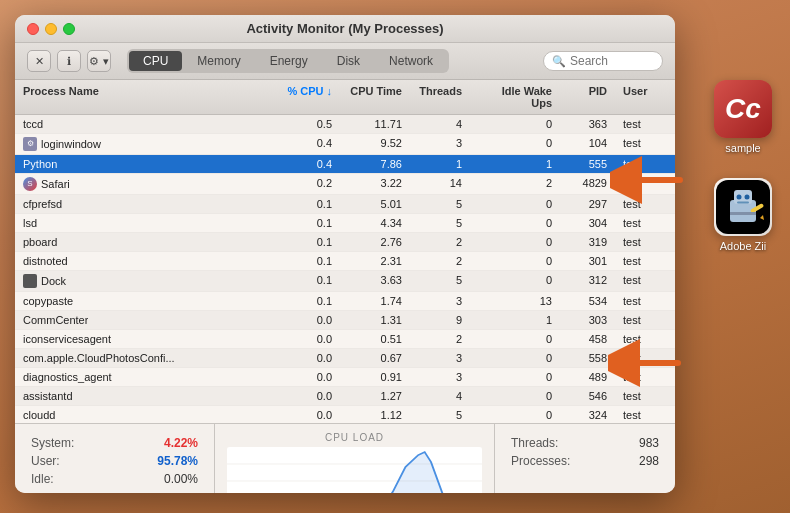  What do you see at coordinates (354, 470) in the screenshot?
I see `cpu-load-chart` at bounding box center [354, 470].